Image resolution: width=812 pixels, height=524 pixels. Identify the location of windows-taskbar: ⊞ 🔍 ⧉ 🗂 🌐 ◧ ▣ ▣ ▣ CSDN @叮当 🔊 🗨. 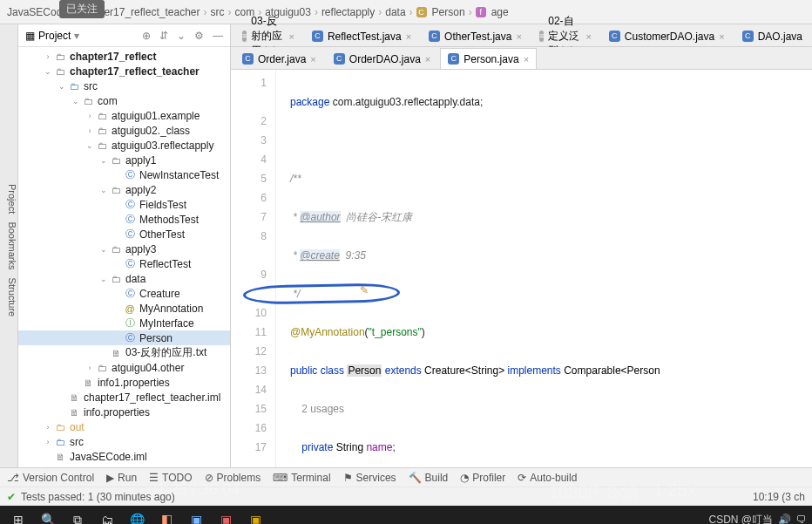
(406, 514).